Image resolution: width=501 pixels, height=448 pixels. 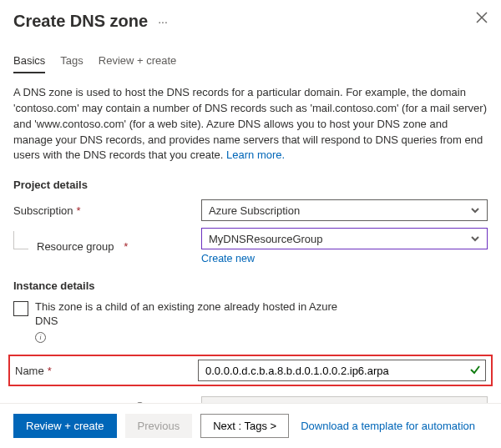 What do you see at coordinates (228, 259) in the screenshot?
I see `create-new-link: Create new` at bounding box center [228, 259].